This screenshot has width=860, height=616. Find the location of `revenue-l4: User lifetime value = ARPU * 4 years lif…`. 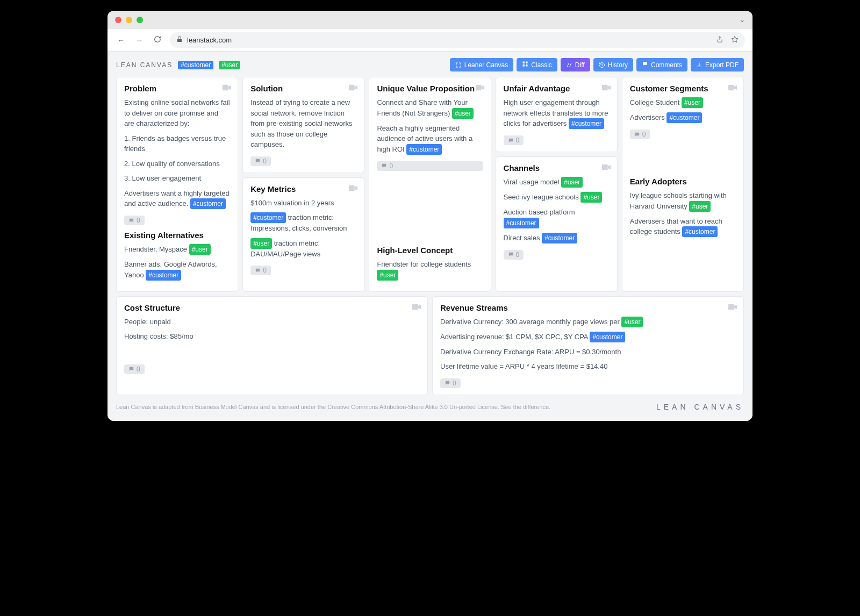

revenue-l4: User lifetime value = ARPU * 4 years lif… is located at coordinates (588, 367).